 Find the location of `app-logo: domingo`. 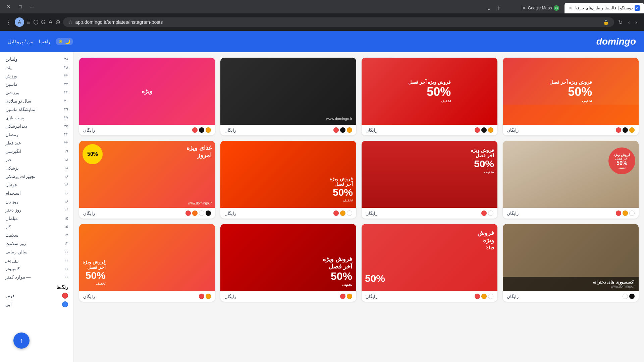

app-logo: domingo is located at coordinates (616, 42).